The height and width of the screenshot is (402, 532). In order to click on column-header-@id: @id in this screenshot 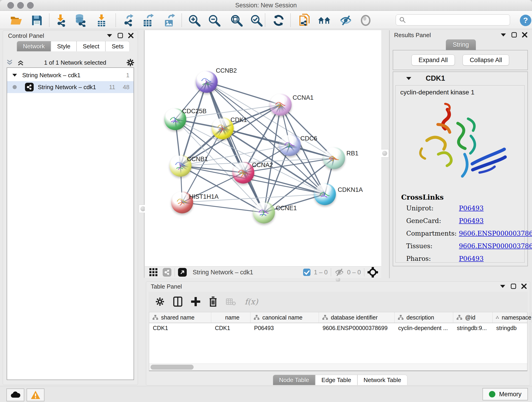, I will do `click(473, 318)`.